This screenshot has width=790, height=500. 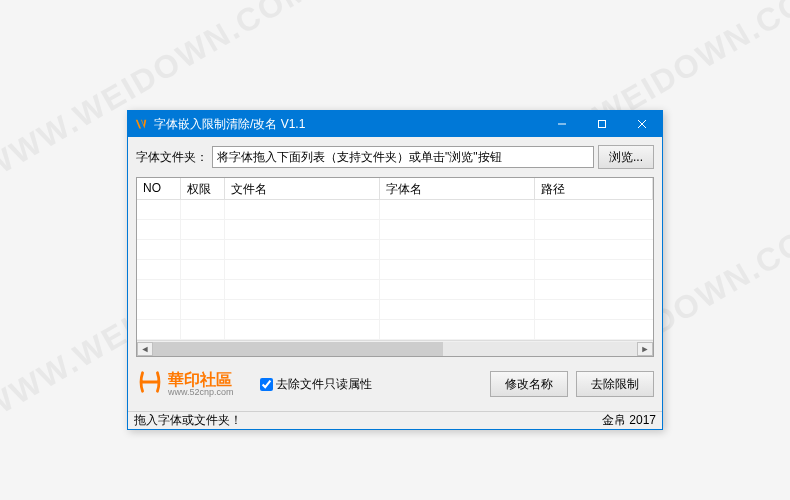 I want to click on readonly-checkbox, so click(x=266, y=384).